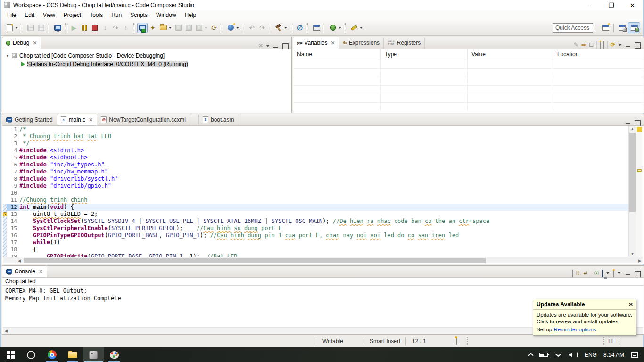 The height and width of the screenshot is (362, 644). I want to click on save-all-button, so click(41, 28).